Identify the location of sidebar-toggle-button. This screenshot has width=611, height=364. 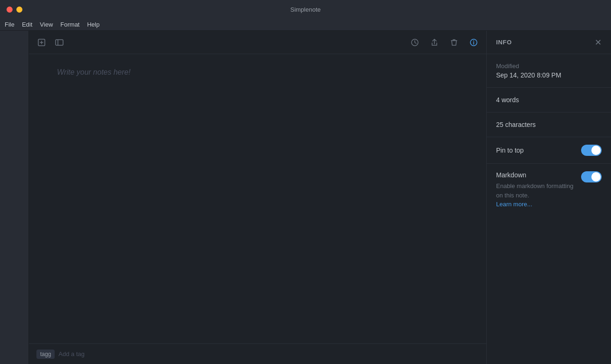
(59, 42).